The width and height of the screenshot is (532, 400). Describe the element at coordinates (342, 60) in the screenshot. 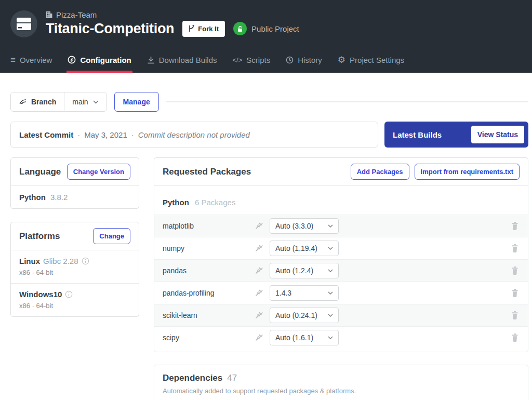

I see `gear-icon: ⚙` at that location.